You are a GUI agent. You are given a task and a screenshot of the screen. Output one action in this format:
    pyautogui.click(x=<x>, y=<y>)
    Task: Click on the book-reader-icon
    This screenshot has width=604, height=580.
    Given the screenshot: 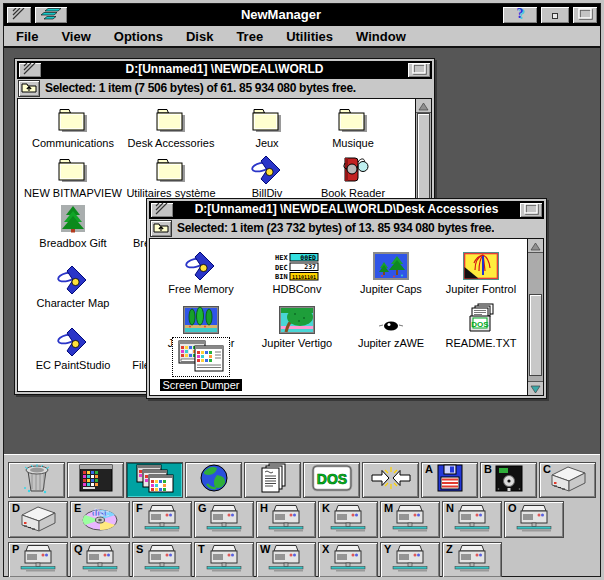 What is the action you would take?
    pyautogui.click(x=353, y=168)
    